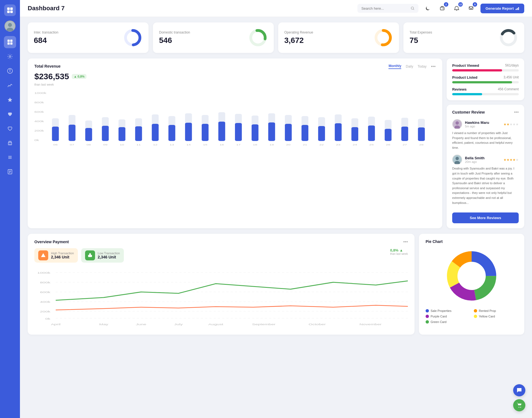 The height and width of the screenshot is (418, 532). Describe the element at coordinates (190, 8) in the screenshot. I see `page-title: Dashboard 7` at that location.